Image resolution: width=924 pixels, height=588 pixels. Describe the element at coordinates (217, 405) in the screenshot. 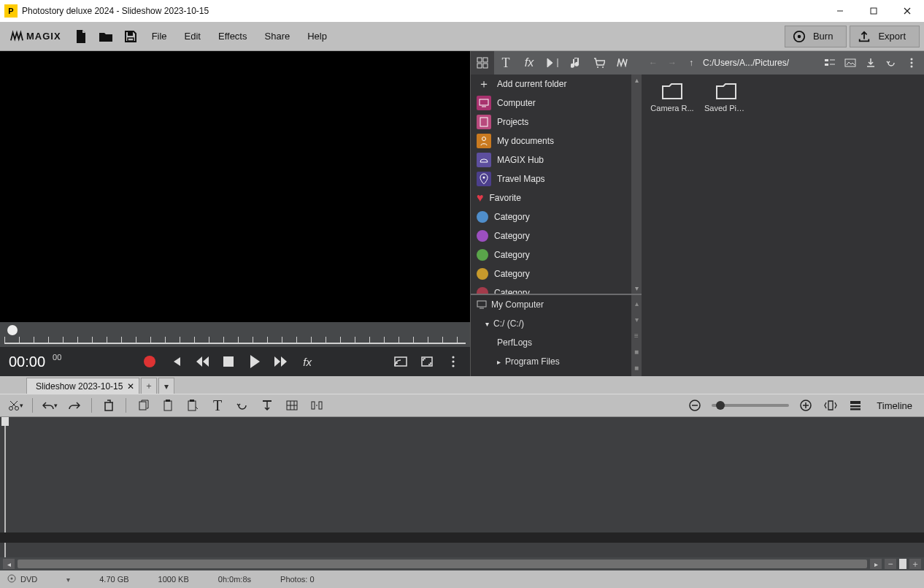

I see `title-tool-button: T` at that location.